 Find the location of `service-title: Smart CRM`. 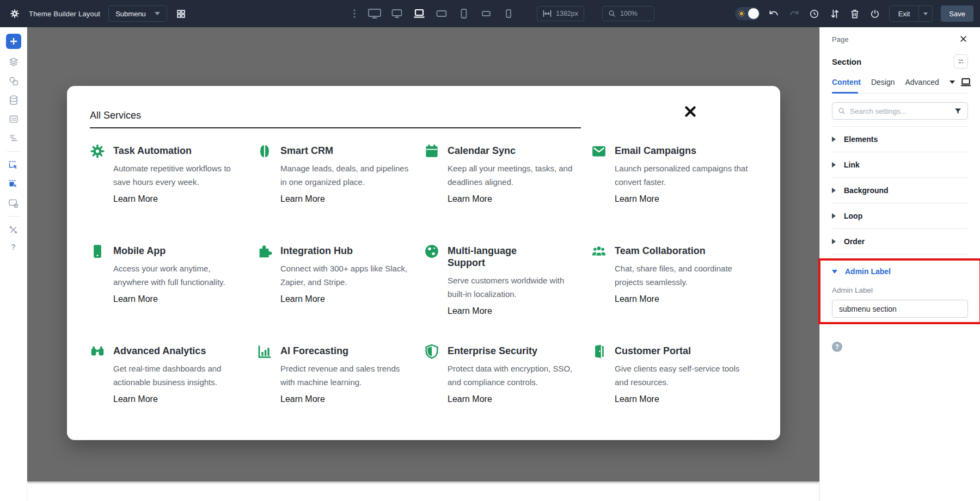

service-title: Smart CRM is located at coordinates (331, 151).